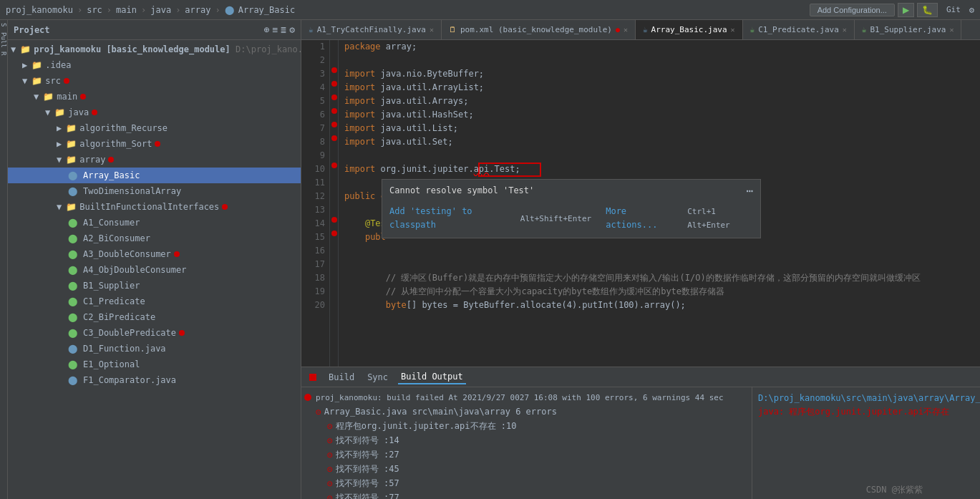 The width and height of the screenshot is (980, 499). I want to click on build-error-45: ⊝ 找不到符号 :45, so click(527, 469).